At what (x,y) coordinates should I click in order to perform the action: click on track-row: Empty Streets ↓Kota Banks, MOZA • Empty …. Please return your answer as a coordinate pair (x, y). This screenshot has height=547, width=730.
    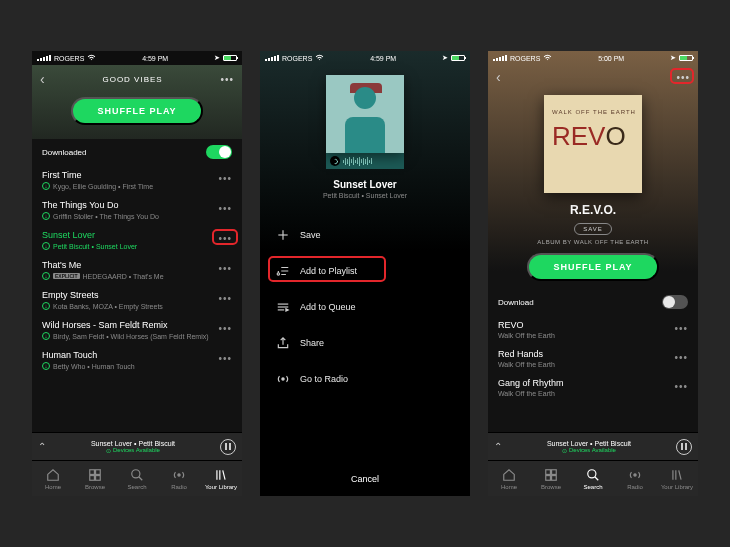
    Looking at the image, I should click on (137, 300).